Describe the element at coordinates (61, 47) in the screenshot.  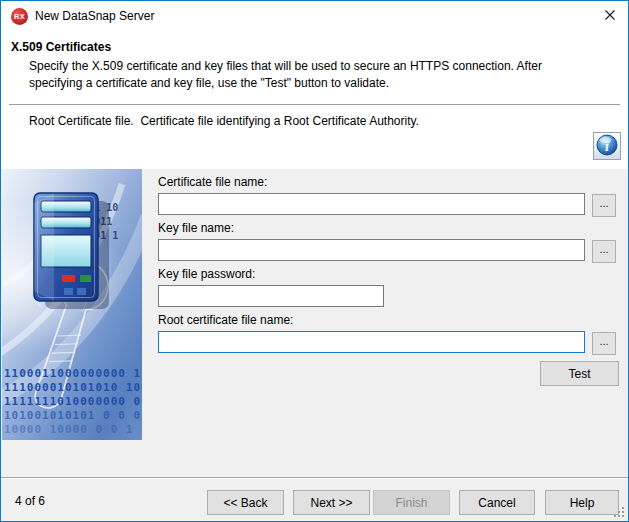
I see `page-title: X.509 Certificates` at that location.